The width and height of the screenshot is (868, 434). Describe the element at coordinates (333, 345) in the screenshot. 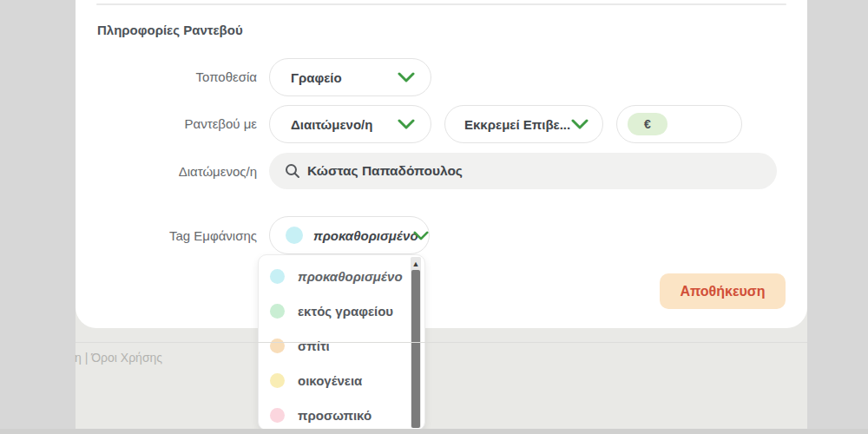

I see `tag-option-list: προκαθορισμένο εκτός γραφείου σπίτι οικο…` at that location.